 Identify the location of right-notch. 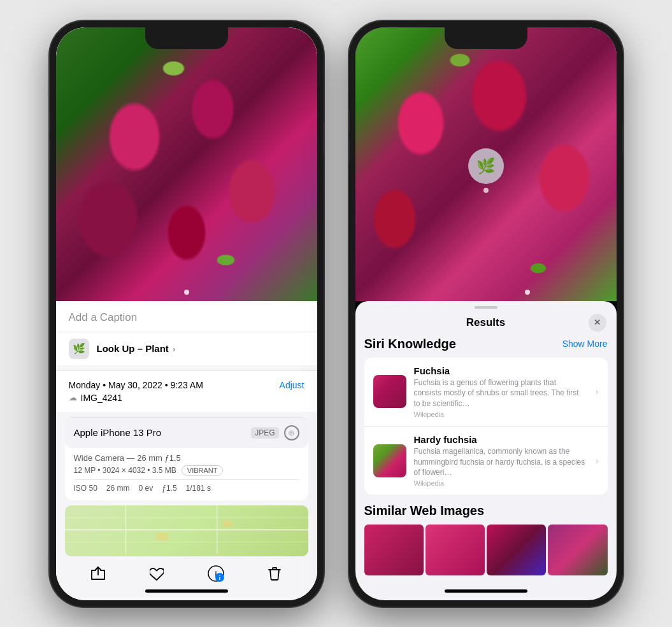
(486, 38).